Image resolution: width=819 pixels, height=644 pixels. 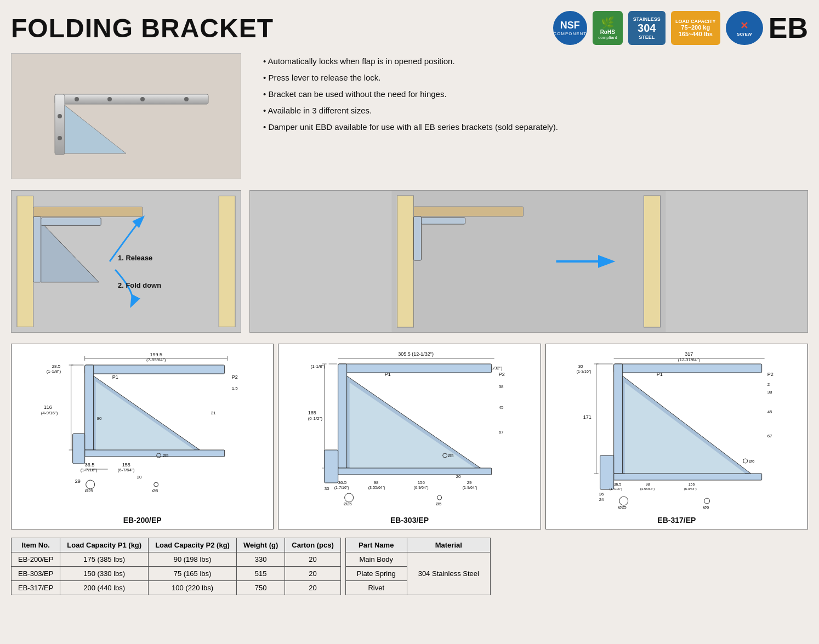 What do you see at coordinates (536, 94) in the screenshot?
I see `features-list: Automatically locks when flap is in open…` at bounding box center [536, 94].